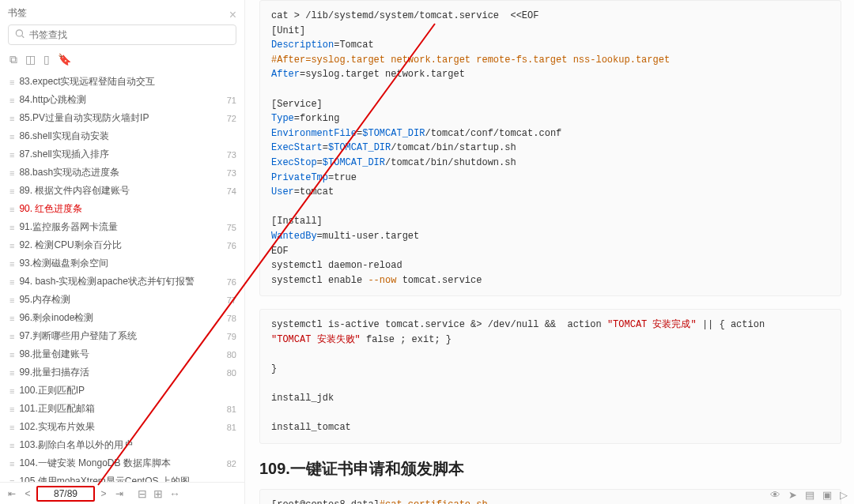 The width and height of the screenshot is (854, 504). Describe the element at coordinates (122, 100) in the screenshot. I see `bookmark-item: ≡84.http心跳检测71` at that location.